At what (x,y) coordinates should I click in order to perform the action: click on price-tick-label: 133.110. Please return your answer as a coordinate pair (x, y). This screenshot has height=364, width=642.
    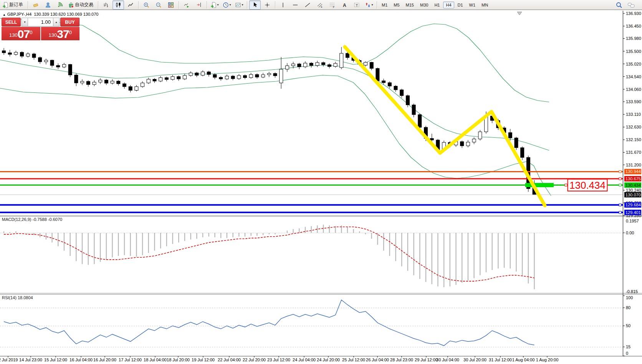
    Looking at the image, I should click on (634, 114).